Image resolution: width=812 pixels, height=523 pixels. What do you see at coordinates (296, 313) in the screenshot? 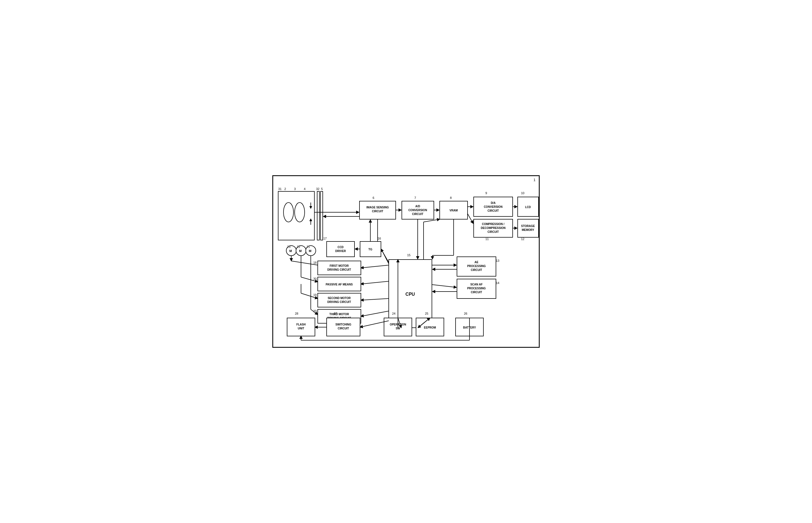
I see `svg-text: 28` at bounding box center [296, 313].